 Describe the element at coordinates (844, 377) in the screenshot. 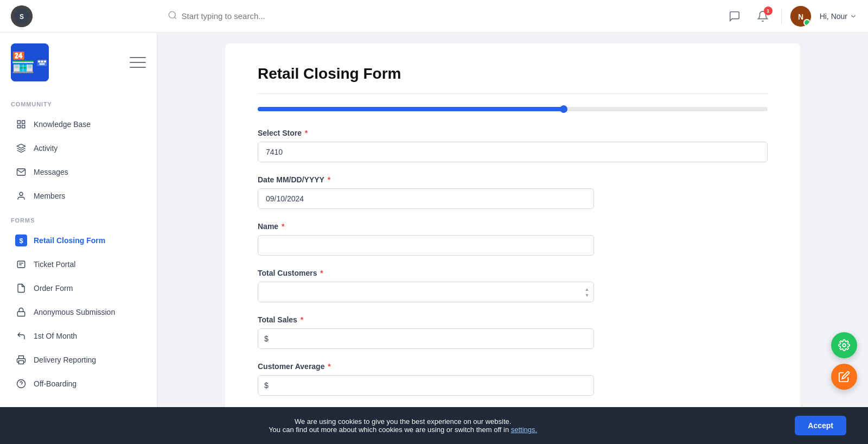

I see `float-edit-button` at that location.